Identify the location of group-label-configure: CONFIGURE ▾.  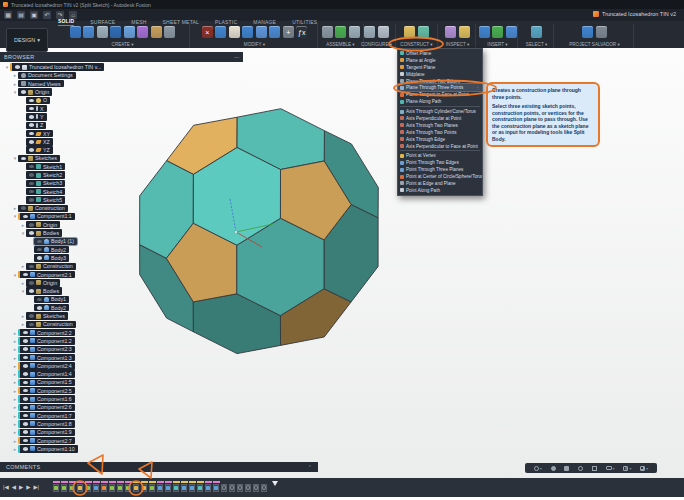
(376, 44).